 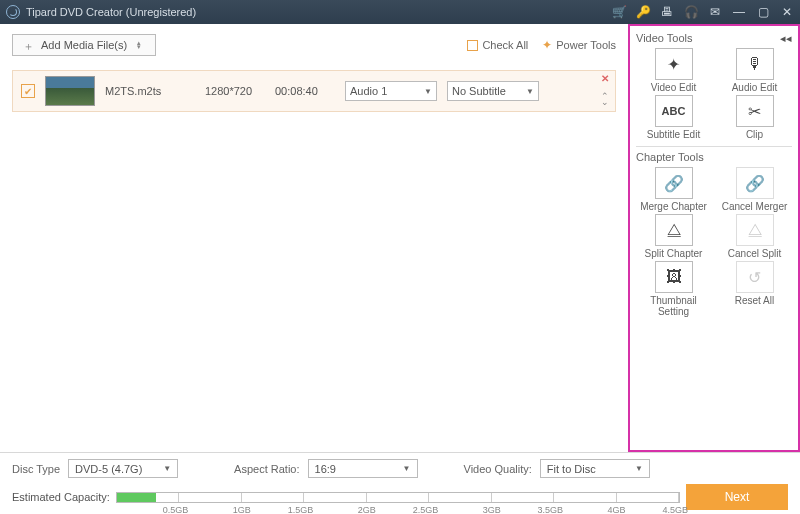 I want to click on unlink-icon: 🔗, so click(x=755, y=183).